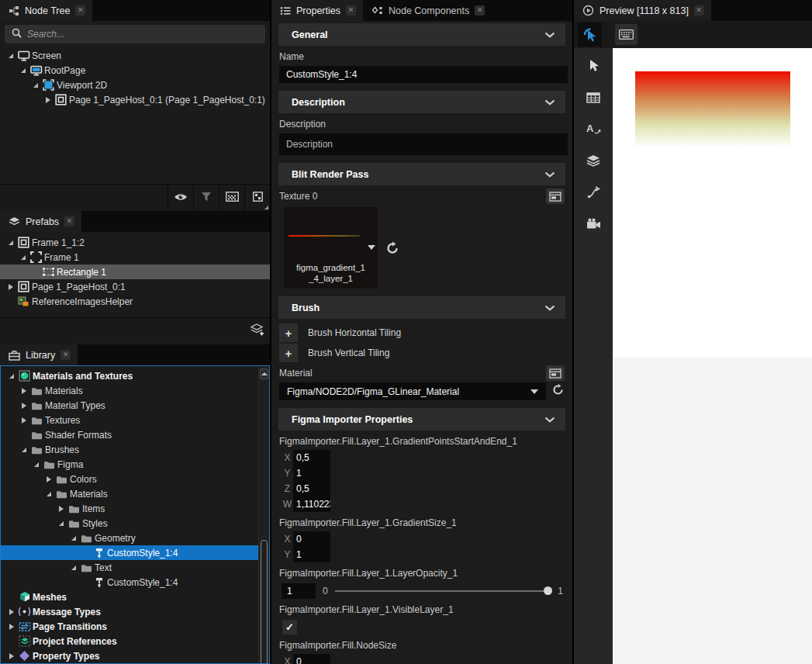 This screenshot has width=812, height=664. Describe the element at coordinates (135, 56) in the screenshot. I see `tree-item-screen: Screen` at that location.